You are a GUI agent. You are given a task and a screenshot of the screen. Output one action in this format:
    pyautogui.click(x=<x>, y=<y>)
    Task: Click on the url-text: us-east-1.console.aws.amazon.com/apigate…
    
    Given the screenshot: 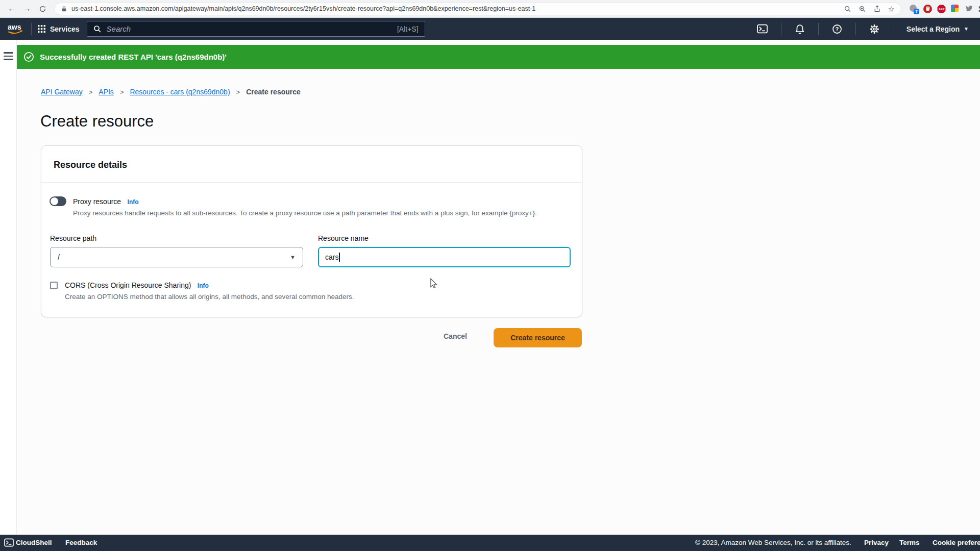 What is the action you would take?
    pyautogui.click(x=303, y=9)
    